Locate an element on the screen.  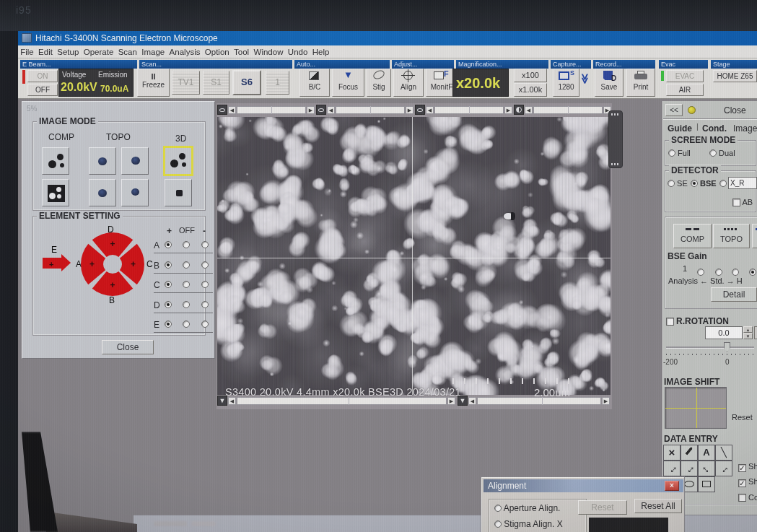
detector-3d-button is located at coordinates (755, 236).